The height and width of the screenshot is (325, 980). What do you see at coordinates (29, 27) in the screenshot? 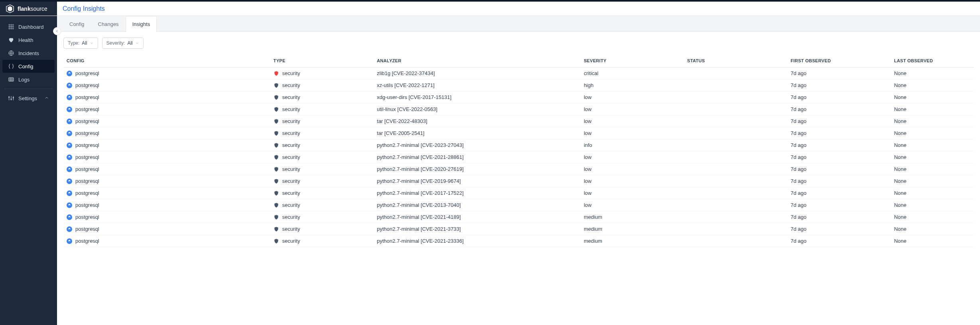
I see `sidebar-item-dashboard: Dashboard` at bounding box center [29, 27].